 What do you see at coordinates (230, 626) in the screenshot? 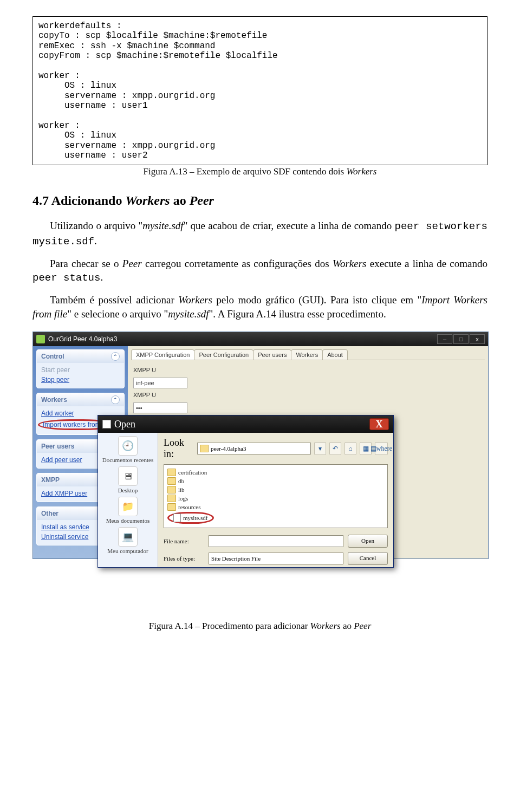
I see `caption-text: Figura A.14 – Procedimento para adiciona…` at bounding box center [230, 626].